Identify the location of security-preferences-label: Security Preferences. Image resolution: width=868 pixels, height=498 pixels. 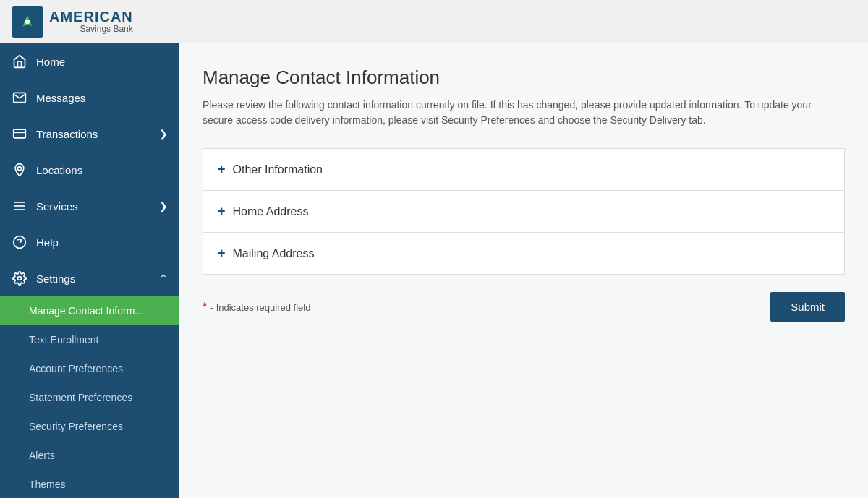
(76, 426).